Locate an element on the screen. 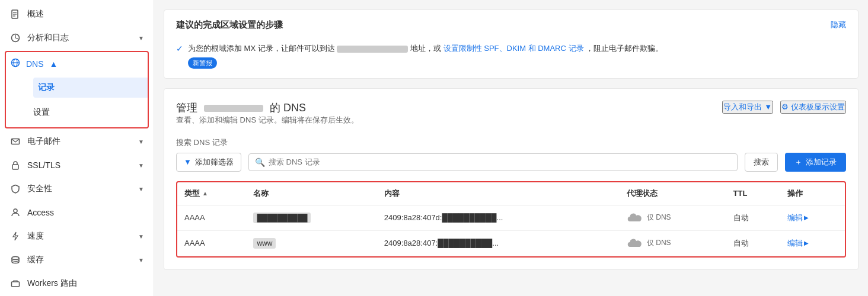 The height and width of the screenshot is (296, 868). sidebar-item-analytics: 分析和日志 ▼ is located at coordinates (77, 38).